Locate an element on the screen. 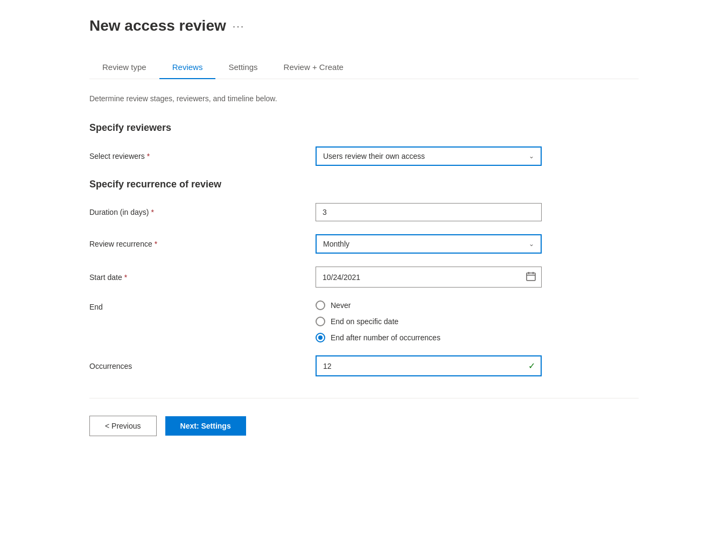  page-title: New access review is located at coordinates (158, 26).